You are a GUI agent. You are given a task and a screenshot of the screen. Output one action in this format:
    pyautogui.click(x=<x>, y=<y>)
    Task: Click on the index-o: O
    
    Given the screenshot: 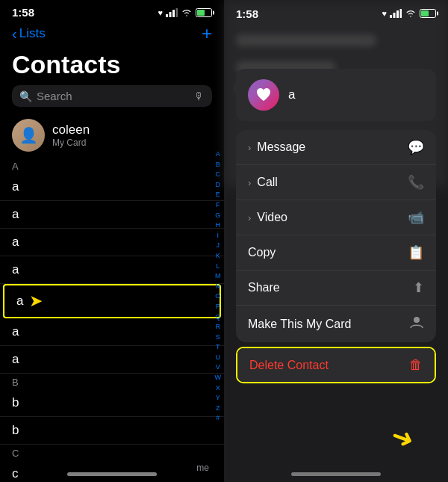 What is the action you would take?
    pyautogui.click(x=218, y=296)
    